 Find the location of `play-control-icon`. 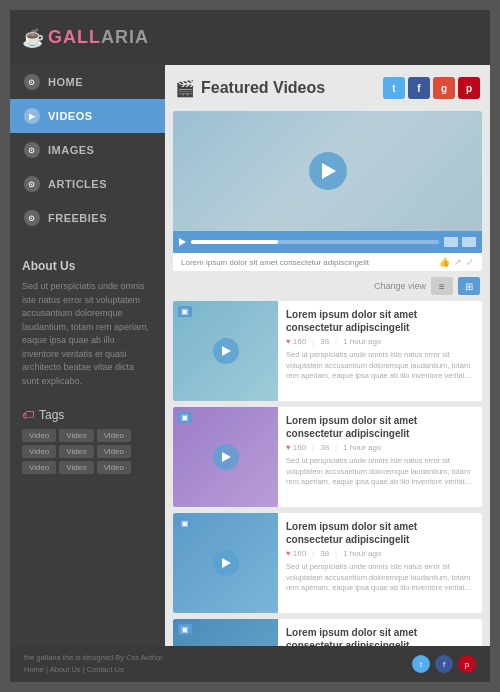

play-control-icon is located at coordinates (182, 242).